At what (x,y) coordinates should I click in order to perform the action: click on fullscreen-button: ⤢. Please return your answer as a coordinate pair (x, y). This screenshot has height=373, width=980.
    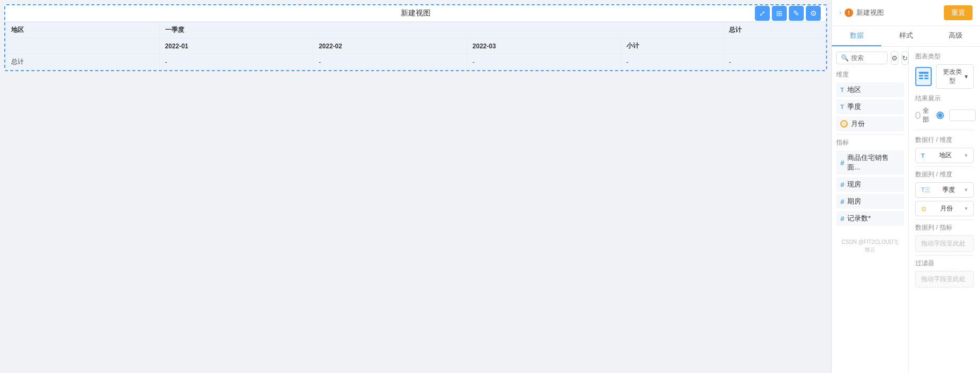
    Looking at the image, I should click on (762, 13).